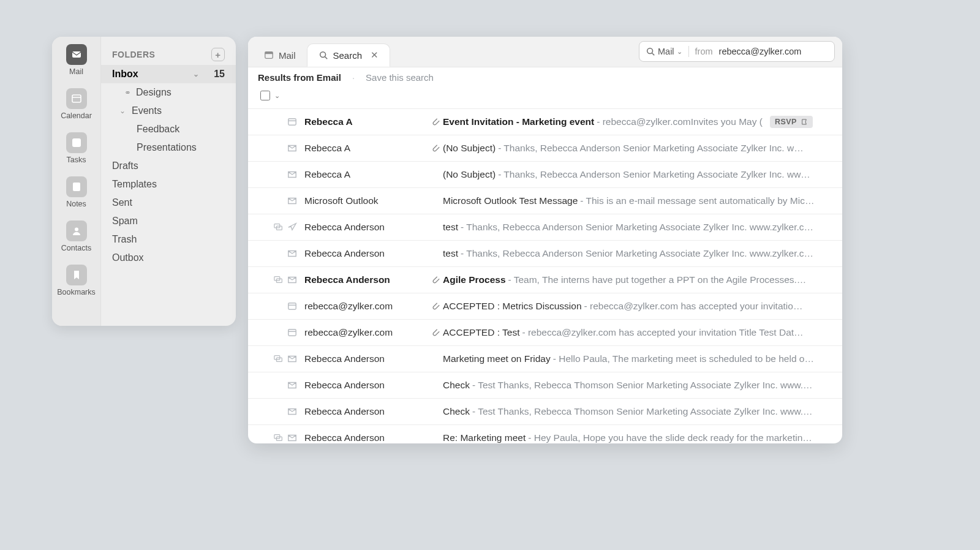 The image size is (980, 550). I want to click on search-keyword: from, so click(704, 51).